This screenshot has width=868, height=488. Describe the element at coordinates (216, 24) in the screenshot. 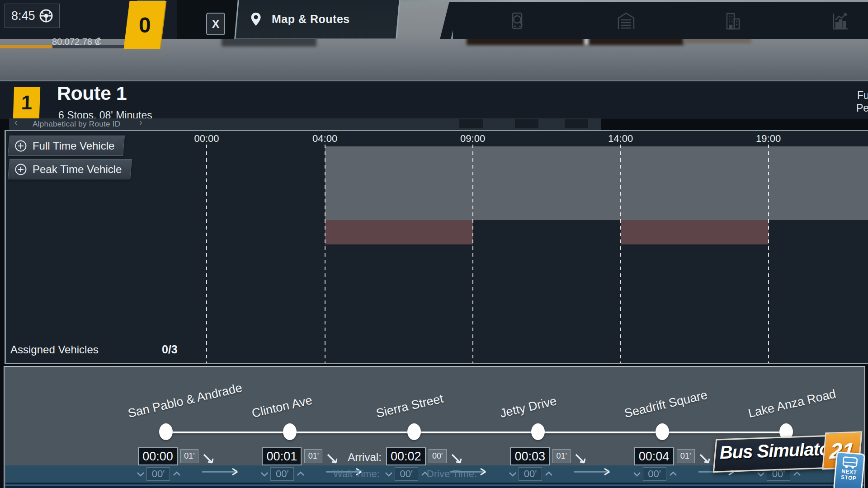

I see `close-key-hint: X` at that location.